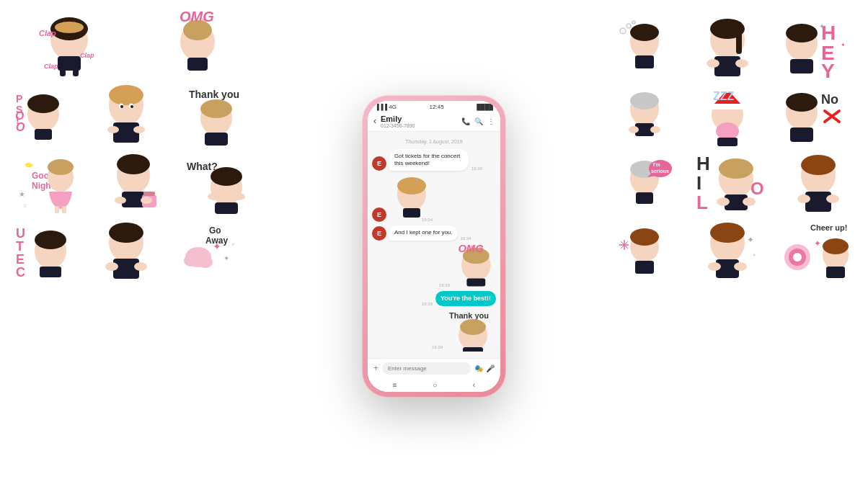 This screenshot has width=868, height=492. What do you see at coordinates (735, 115) in the screenshot?
I see `right-sticker-row-2: ZZZ No` at bounding box center [735, 115].